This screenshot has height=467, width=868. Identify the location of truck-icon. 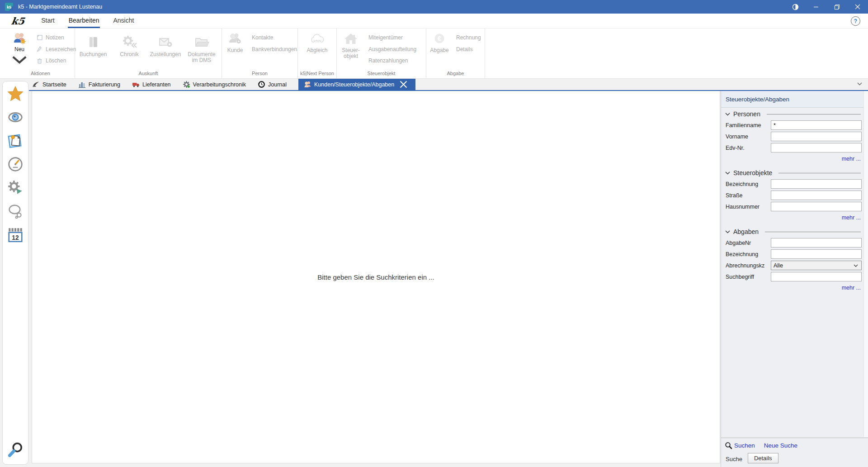
(136, 84).